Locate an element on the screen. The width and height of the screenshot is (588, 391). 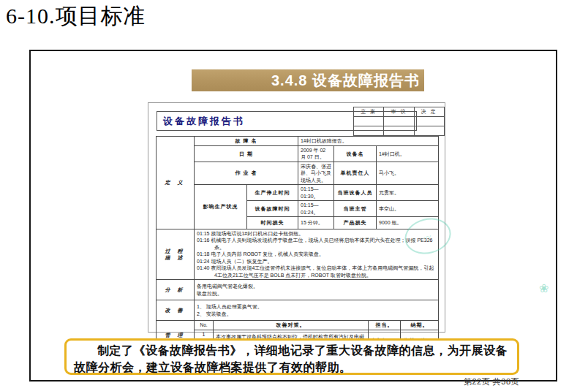
process-line: 01:18 电子人员内部 ROBOT 复位，机械人员安装吸盘。 is located at coordinates (316, 254).